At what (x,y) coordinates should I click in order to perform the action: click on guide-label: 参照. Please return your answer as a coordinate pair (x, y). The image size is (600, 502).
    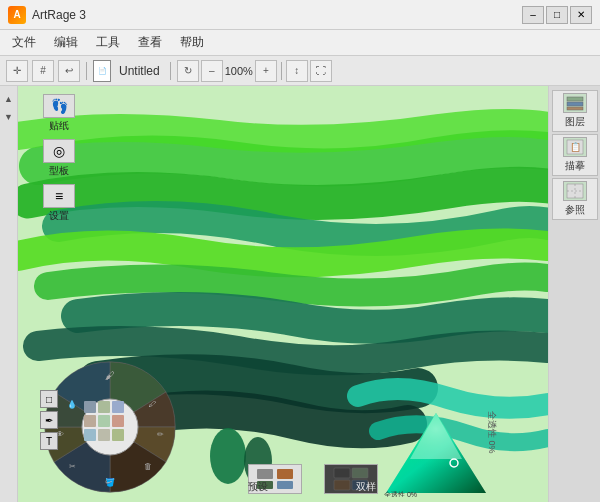
    Looking at the image, I should click on (575, 210).